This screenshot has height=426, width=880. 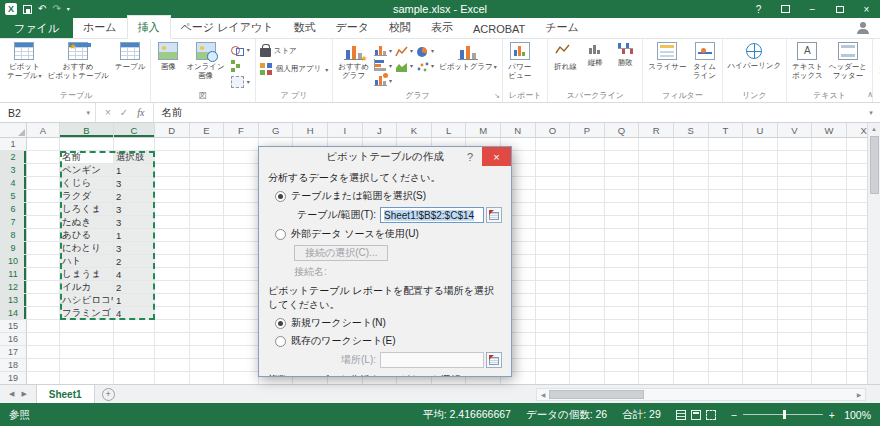 I want to click on cell-E16, so click(x=208, y=340).